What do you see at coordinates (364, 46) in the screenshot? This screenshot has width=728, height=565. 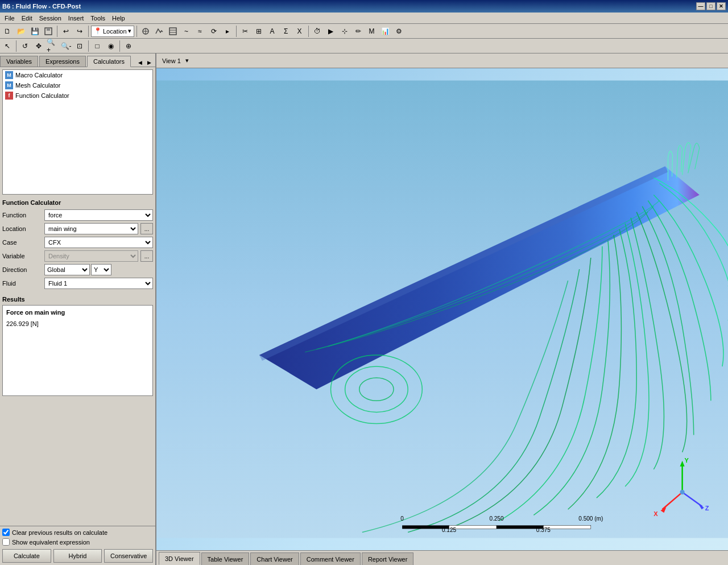 I see `toolbar-view: ↖ ↺ ✥ 🔍+ 🔍- ⊡ □ ◉ ⊕` at bounding box center [364, 46].